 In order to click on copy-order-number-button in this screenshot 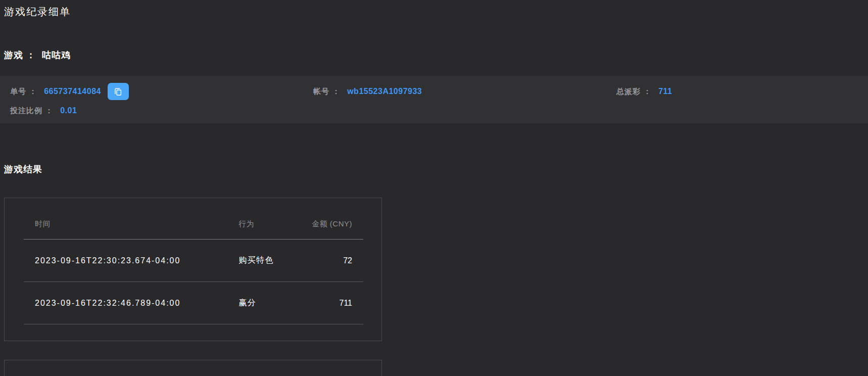, I will do `click(118, 91)`.